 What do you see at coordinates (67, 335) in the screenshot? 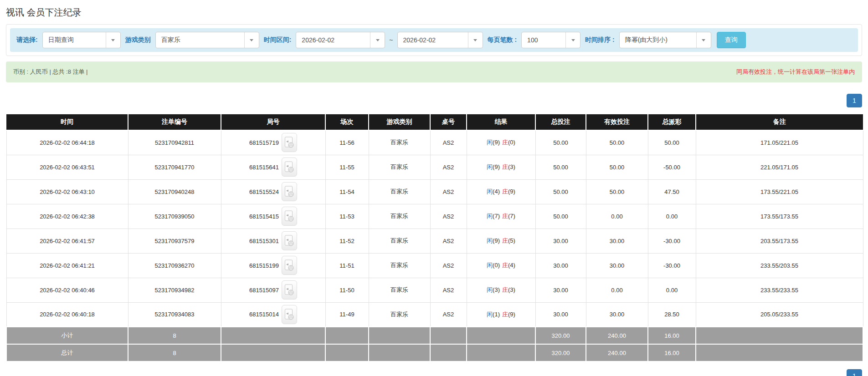
I see `subtotal-label: 小计` at bounding box center [67, 335].